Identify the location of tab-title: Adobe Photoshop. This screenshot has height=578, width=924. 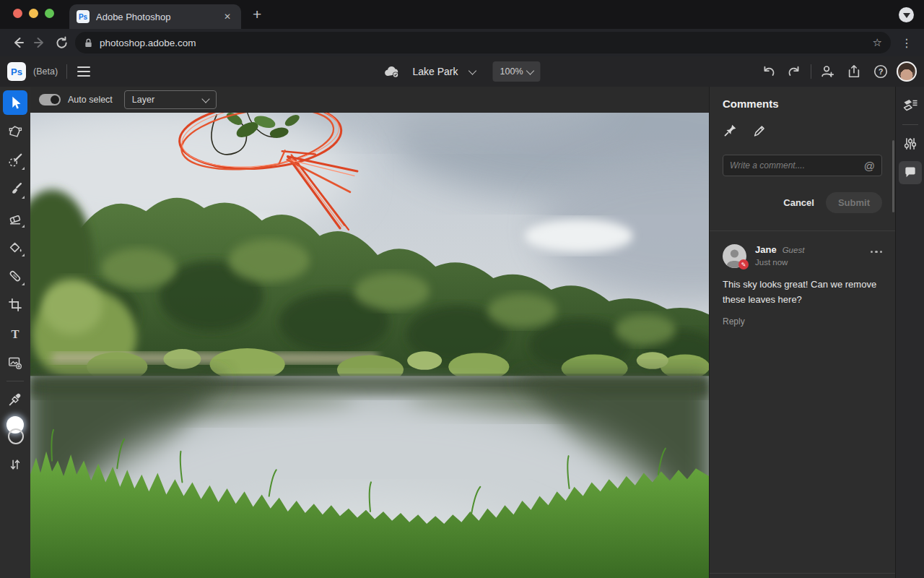
(155, 17).